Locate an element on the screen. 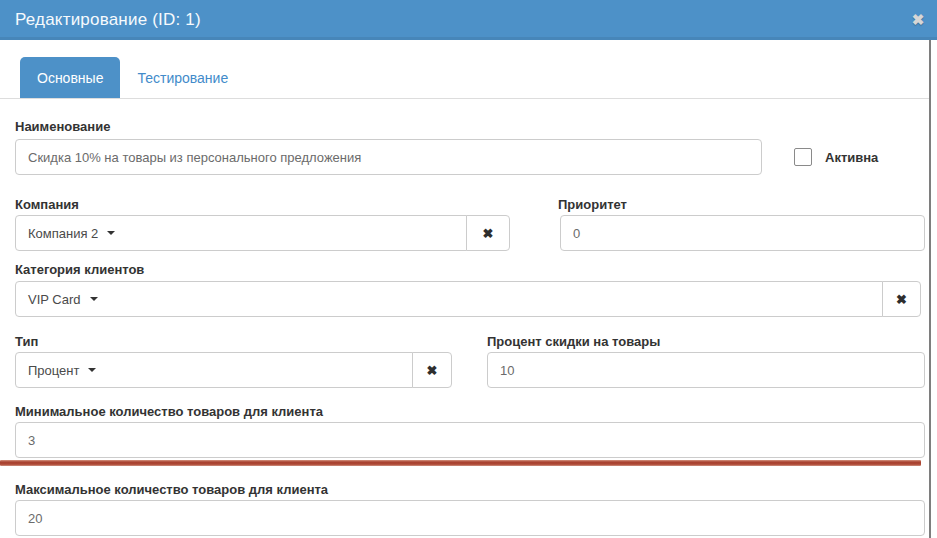  category-selected-value: VIP Card is located at coordinates (54, 300).